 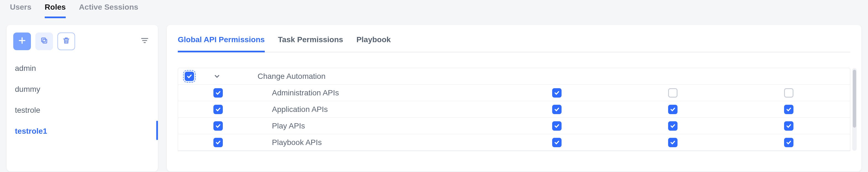 I want to click on role-item-testrole: testrole, so click(x=82, y=110).